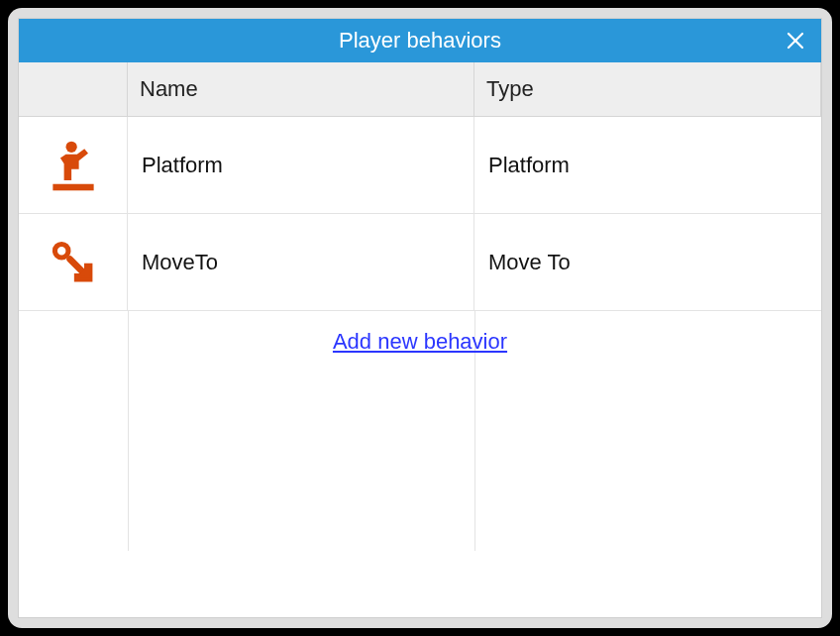 Image resolution: width=840 pixels, height=636 pixels. I want to click on column-header-name: Name, so click(301, 89).